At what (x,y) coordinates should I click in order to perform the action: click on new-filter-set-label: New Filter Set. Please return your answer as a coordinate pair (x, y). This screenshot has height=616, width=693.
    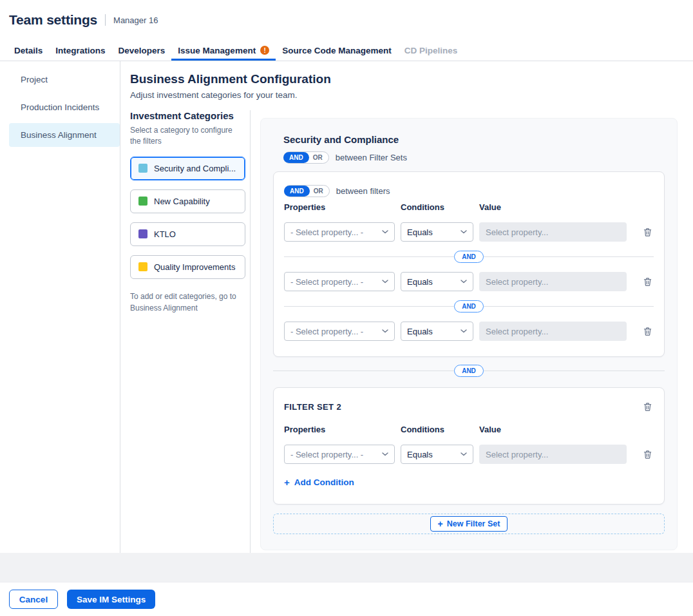
    Looking at the image, I should click on (474, 524).